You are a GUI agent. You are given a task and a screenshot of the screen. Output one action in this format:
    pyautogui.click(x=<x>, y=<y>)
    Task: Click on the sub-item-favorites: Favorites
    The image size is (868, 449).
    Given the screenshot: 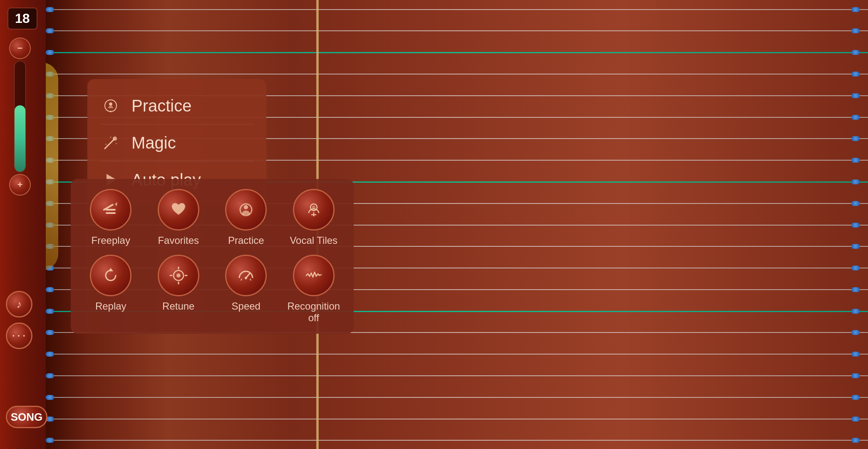 What is the action you would take?
    pyautogui.click(x=179, y=218)
    